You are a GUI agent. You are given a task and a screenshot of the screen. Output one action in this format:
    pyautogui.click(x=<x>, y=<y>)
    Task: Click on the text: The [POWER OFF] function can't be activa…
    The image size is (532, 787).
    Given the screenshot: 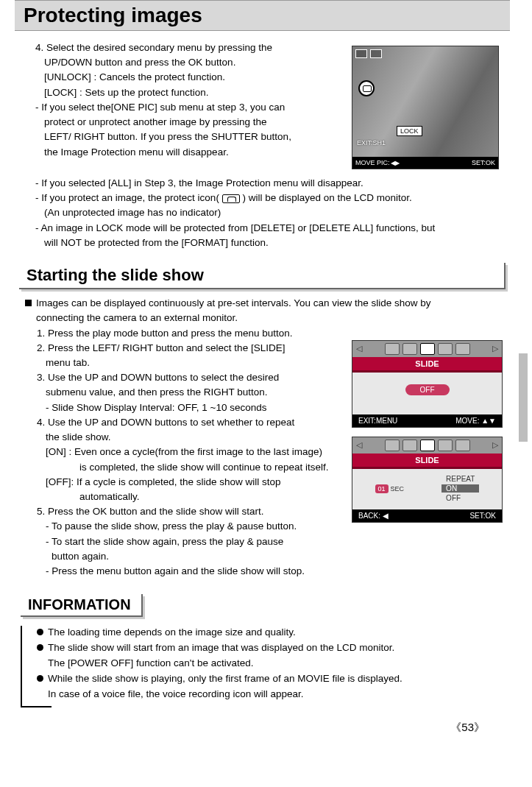 What is the action you would take?
    pyautogui.click(x=266, y=664)
    